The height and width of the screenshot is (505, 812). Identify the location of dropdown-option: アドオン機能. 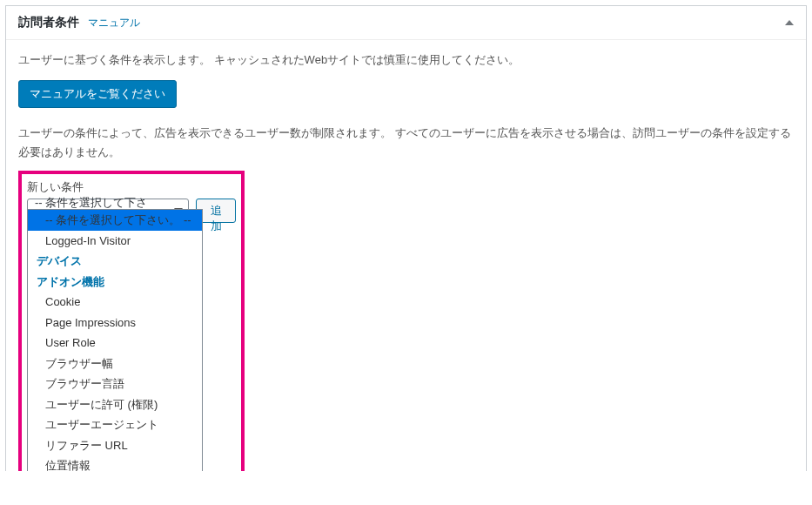
(115, 282).